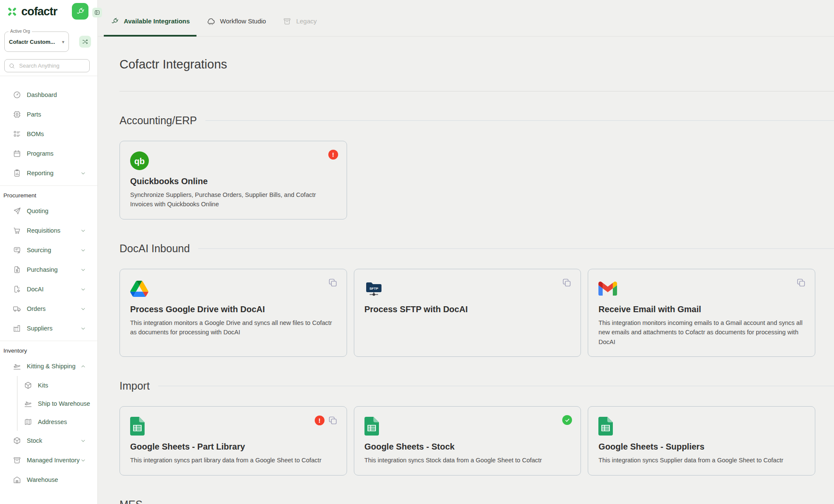  What do you see at coordinates (233, 181) in the screenshot?
I see `integration-title: Quickbooks Online` at bounding box center [233, 181].